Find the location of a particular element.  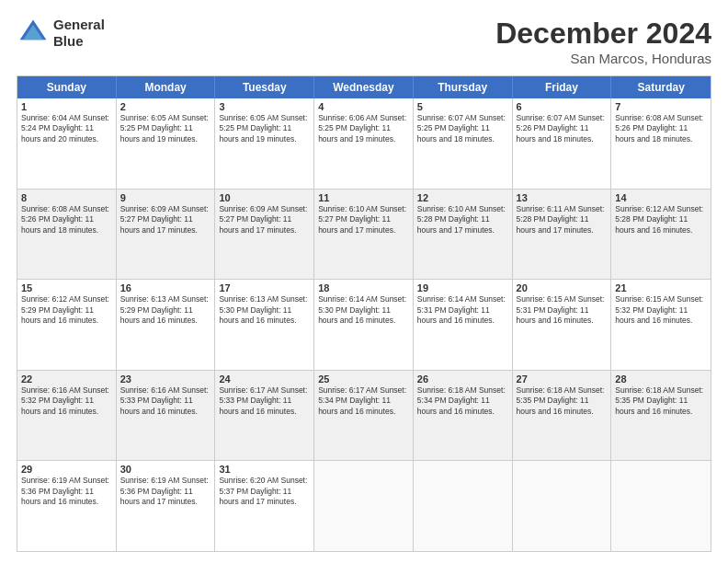

calendar-cell: 17Sunrise: 6:13 AM Sunset: 5:30 PM Dayli… is located at coordinates (265, 325).